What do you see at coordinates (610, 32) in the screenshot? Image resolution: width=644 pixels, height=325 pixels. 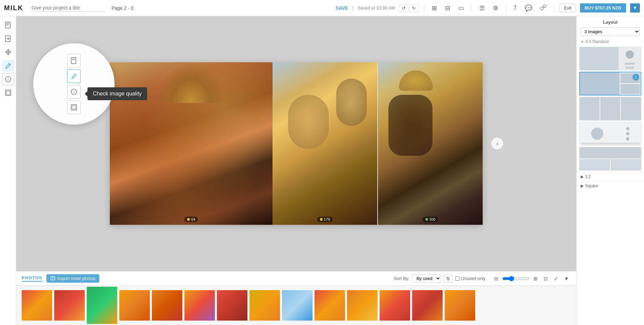 I see `images-count-select: 3 images 1 image 2 images 4 images` at bounding box center [610, 32].